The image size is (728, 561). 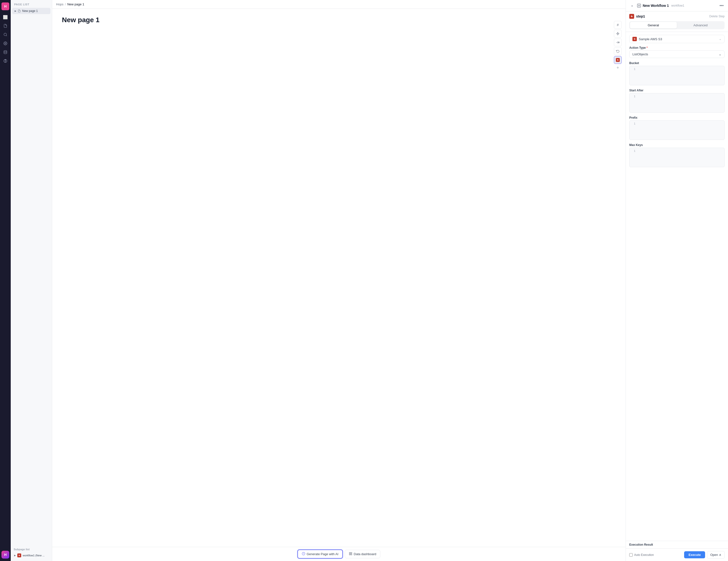 What do you see at coordinates (637, 16) in the screenshot?
I see `step-title: step1` at bounding box center [637, 16].